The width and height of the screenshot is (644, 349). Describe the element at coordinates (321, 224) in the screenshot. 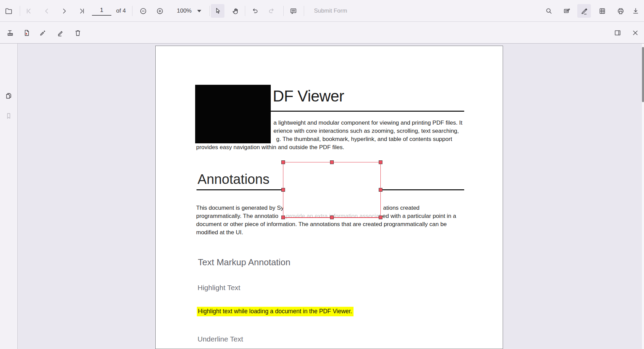

I see `paragraph-line: document or other piece of information. …` at that location.